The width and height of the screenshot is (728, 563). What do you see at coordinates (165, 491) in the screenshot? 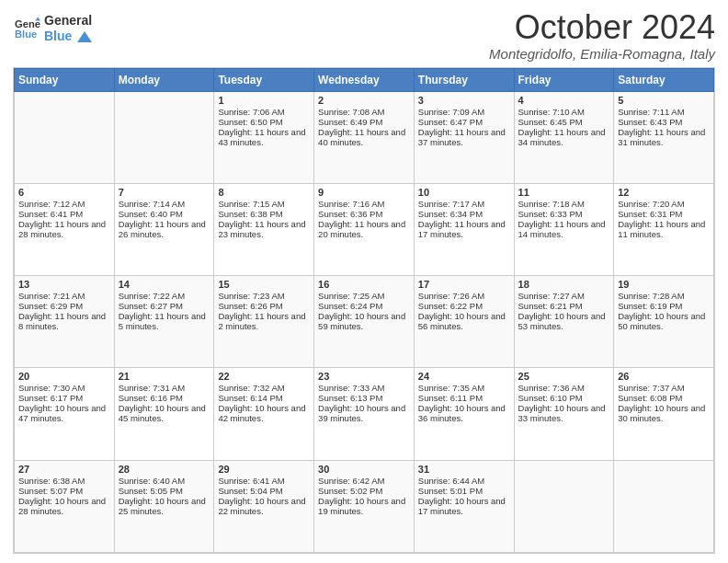
I see `sunset-text: Sunset: 5:05 PM` at bounding box center [165, 491].